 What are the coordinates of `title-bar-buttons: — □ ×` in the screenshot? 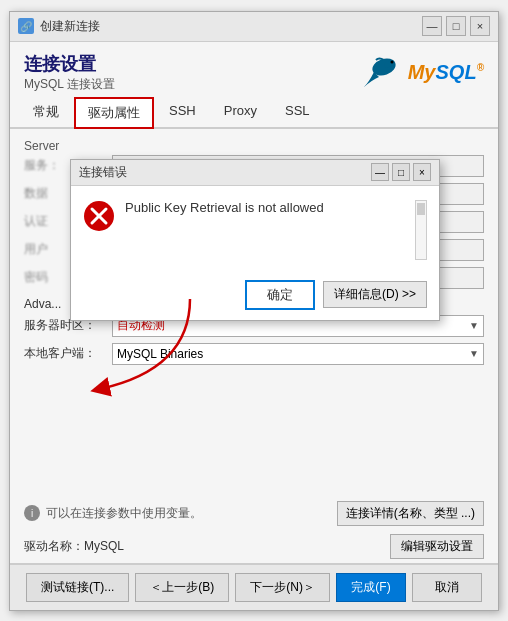 It's located at (456, 26).